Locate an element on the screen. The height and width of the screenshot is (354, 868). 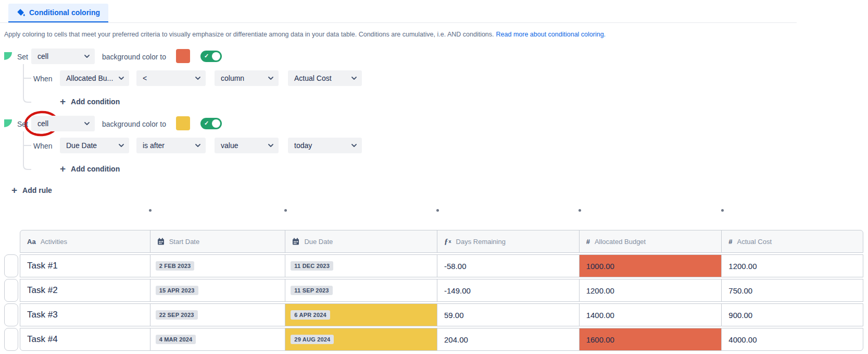
number-value: 204.00 is located at coordinates (456, 340).